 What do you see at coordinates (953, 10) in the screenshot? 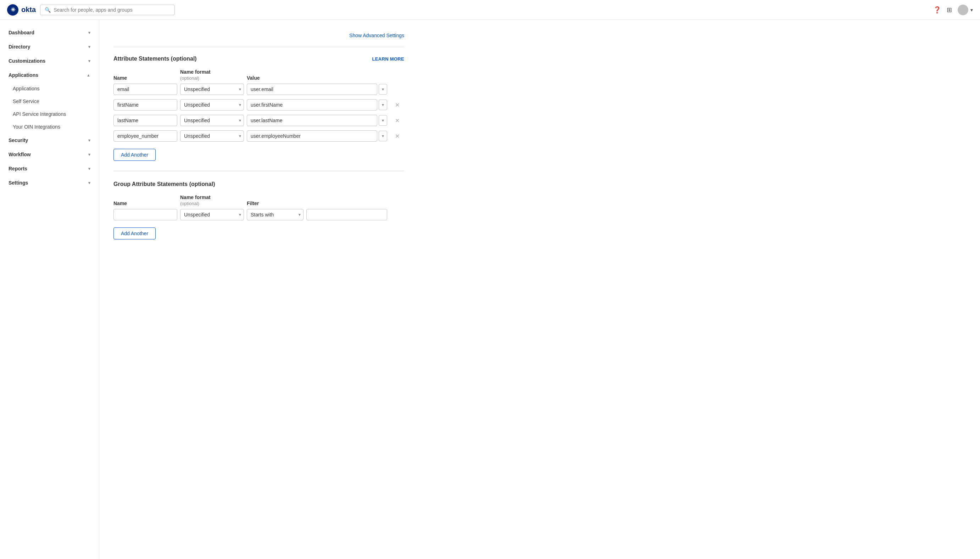
I see `header-right: ❓ ⊞ ▾` at bounding box center [953, 10].